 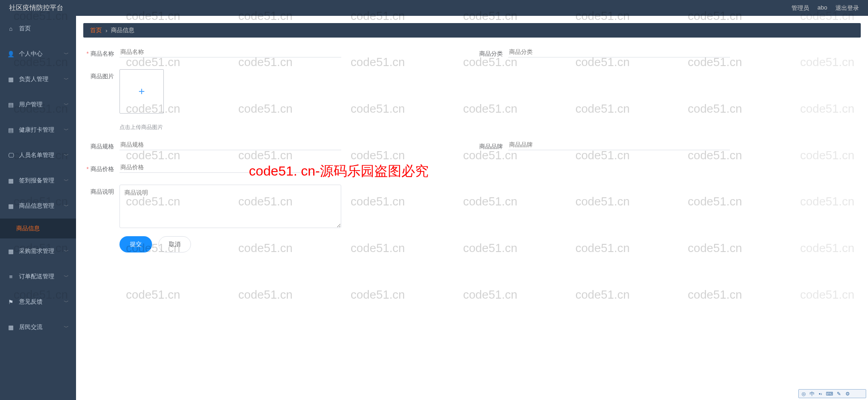 I want to click on spec-input, so click(x=230, y=145).